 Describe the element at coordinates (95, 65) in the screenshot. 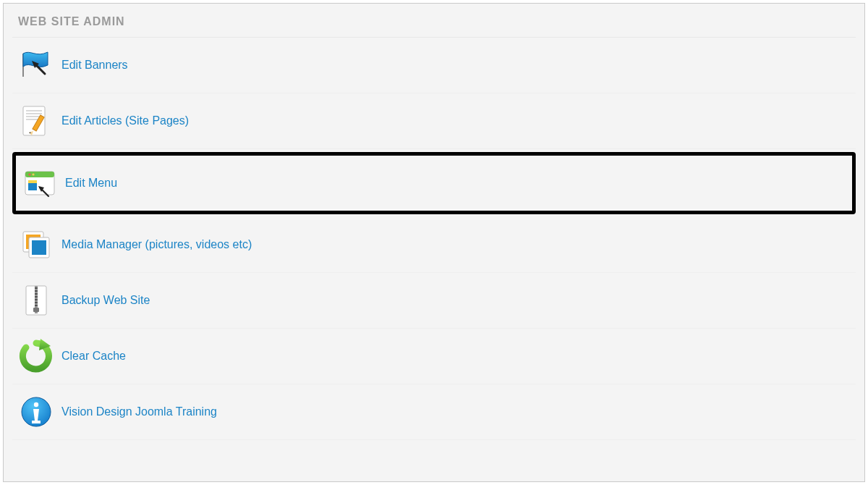

I see `menu-item-label: Edit Banners` at that location.